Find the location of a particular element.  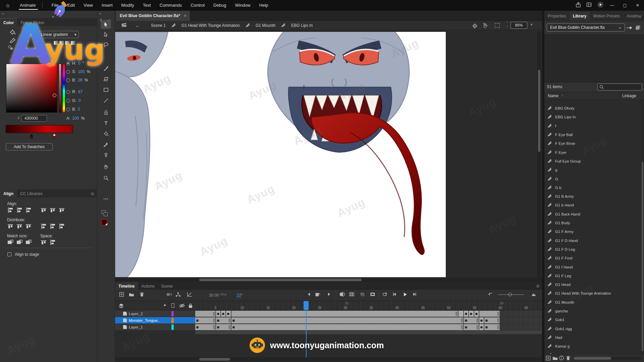

hide-eye-icon is located at coordinates (182, 306).